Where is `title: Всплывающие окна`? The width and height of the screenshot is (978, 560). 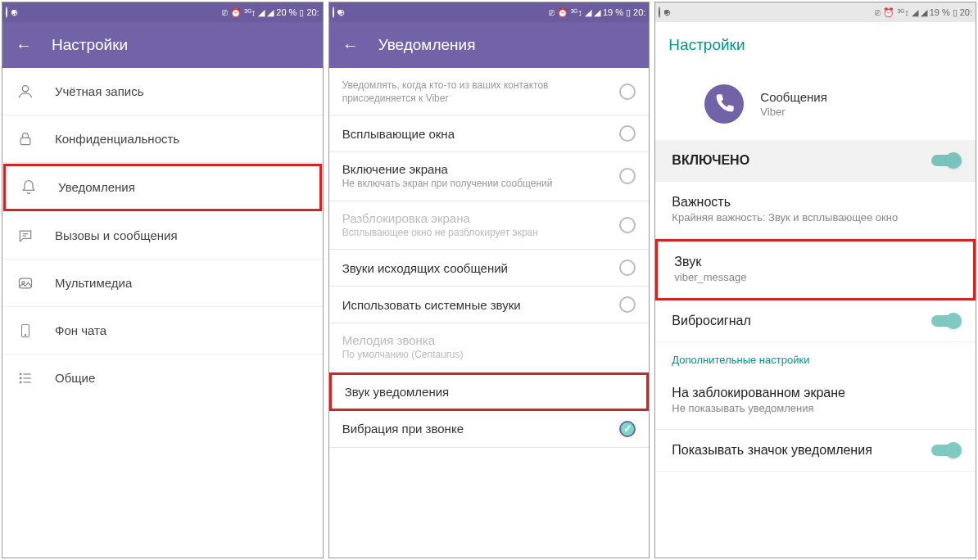
title: Всплывающие окна is located at coordinates (482, 134).